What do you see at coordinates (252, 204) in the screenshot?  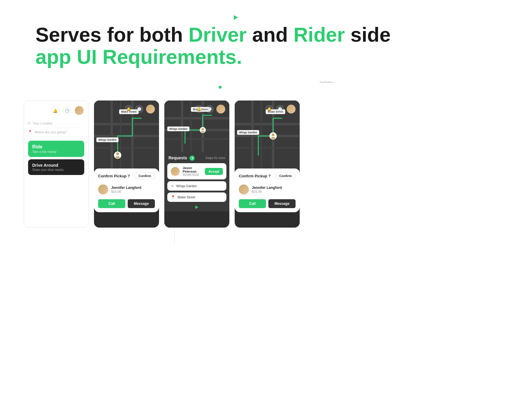 I see `call-button-4: Call` at bounding box center [252, 204].